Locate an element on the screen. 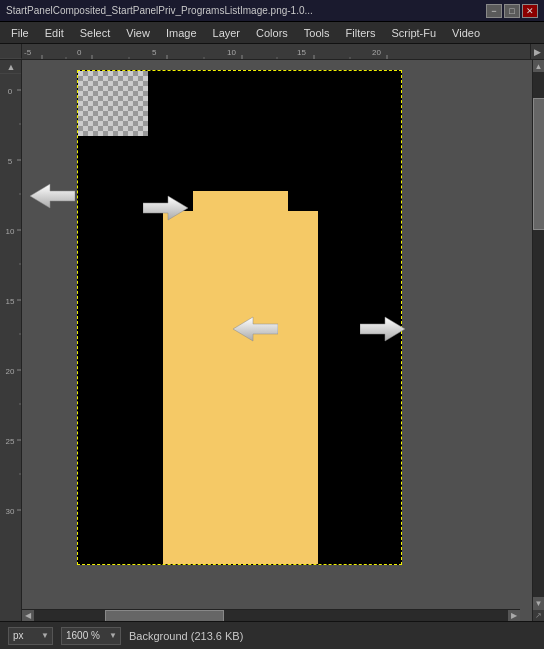  svg-text: 25 is located at coordinates (10, 442).